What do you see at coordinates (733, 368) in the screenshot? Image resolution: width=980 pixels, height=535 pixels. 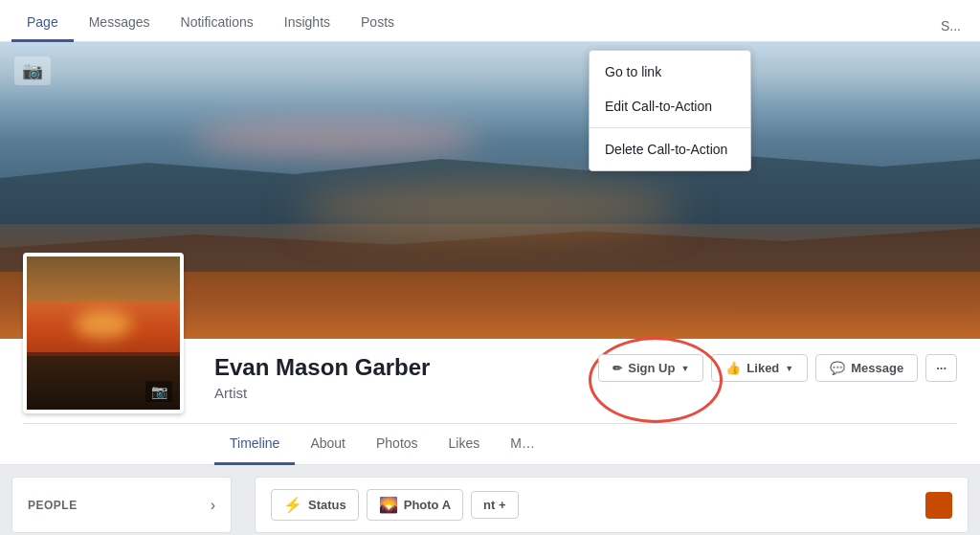 I see `thumbs-up-icon: 👍` at bounding box center [733, 368].